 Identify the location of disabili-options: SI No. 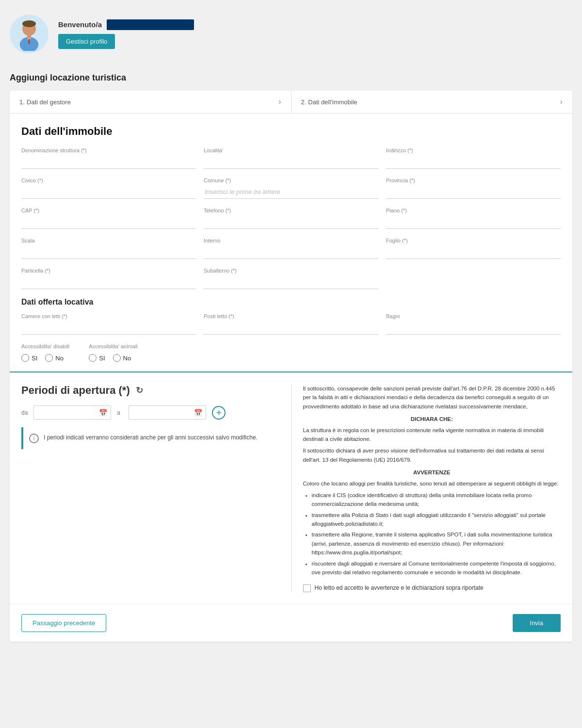
(46, 358).